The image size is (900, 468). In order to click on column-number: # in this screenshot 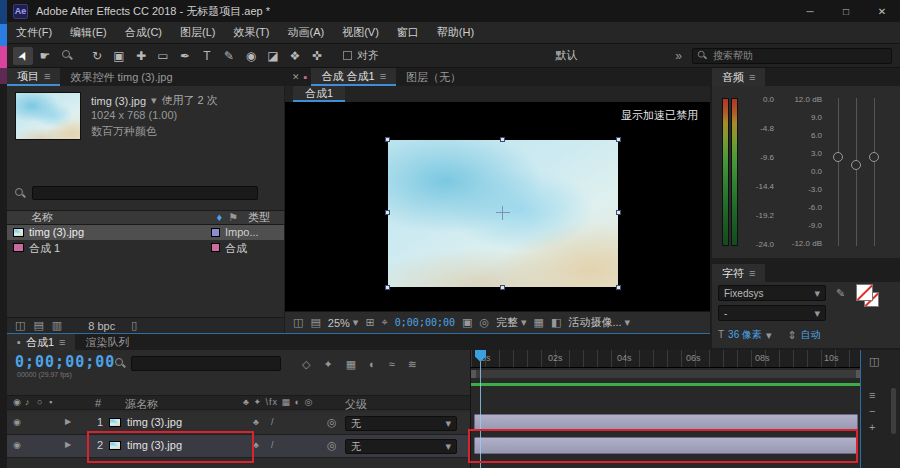, I will do `click(98, 403)`.